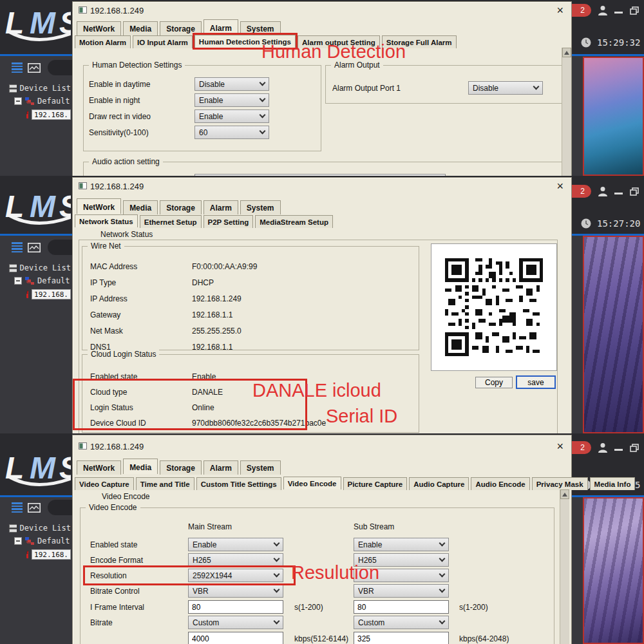 The image size is (644, 644). I want to click on main-bitrate-mode-select: Custom, so click(236, 622).